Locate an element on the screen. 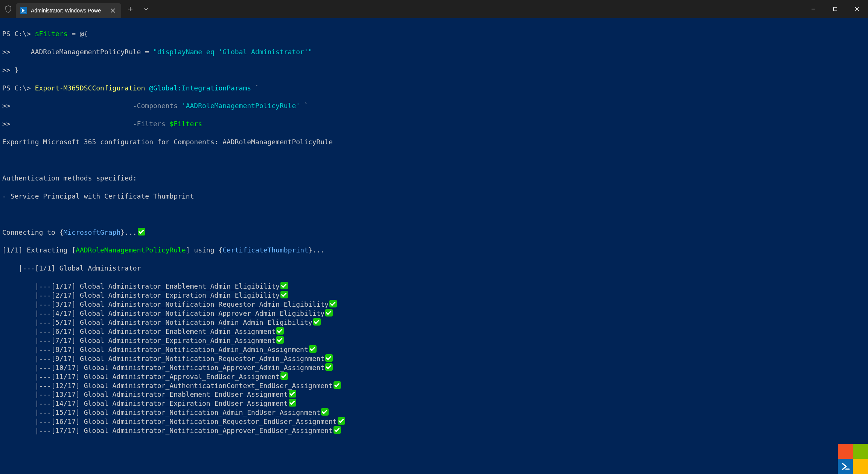 This screenshot has height=474, width=868. powershell-icon is located at coordinates (24, 11).